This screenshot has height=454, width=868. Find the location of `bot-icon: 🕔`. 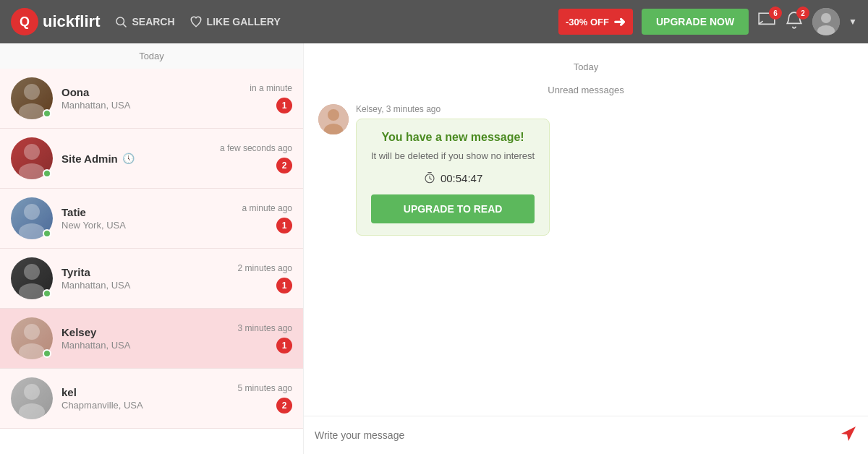

bot-icon: 🕔 is located at coordinates (129, 158).